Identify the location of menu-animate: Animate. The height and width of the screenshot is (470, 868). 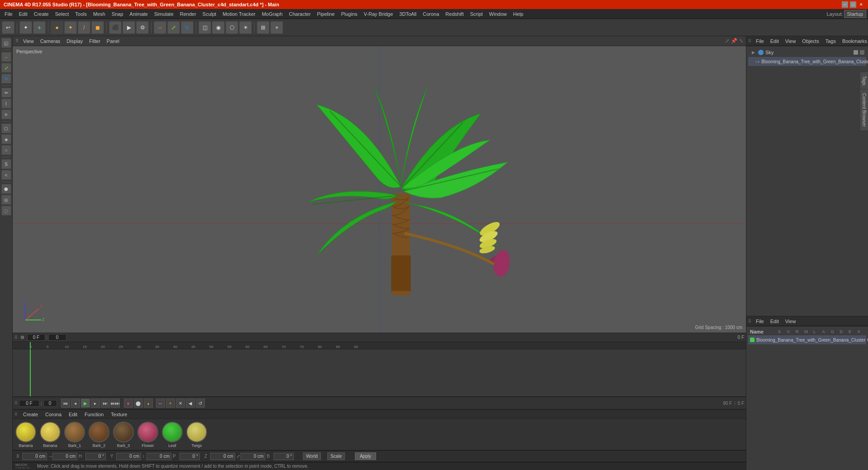
(139, 14).